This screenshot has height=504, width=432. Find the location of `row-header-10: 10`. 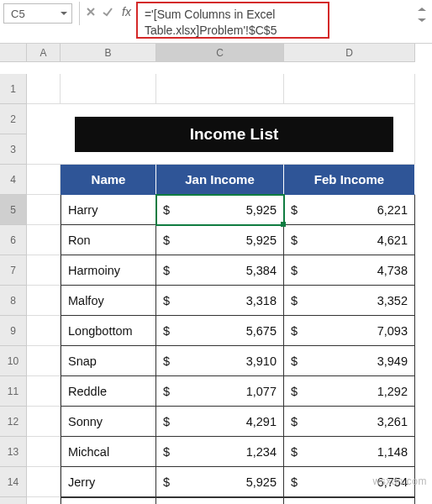

row-header-10: 10 is located at coordinates (13, 361).